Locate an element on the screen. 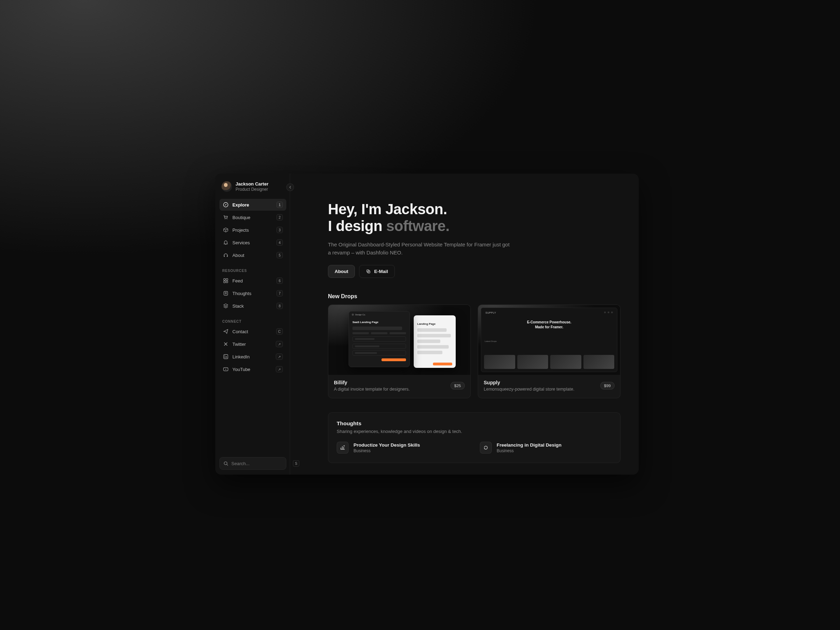 This screenshot has height=630, width=840. drop-card-supply: SUPPLY E-Commerce Powerhouse. Made for F… is located at coordinates (549, 352).